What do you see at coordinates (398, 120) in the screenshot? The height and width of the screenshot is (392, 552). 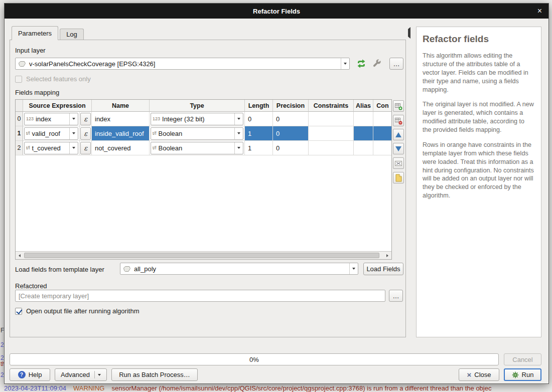 I see `delete-field-button` at bounding box center [398, 120].